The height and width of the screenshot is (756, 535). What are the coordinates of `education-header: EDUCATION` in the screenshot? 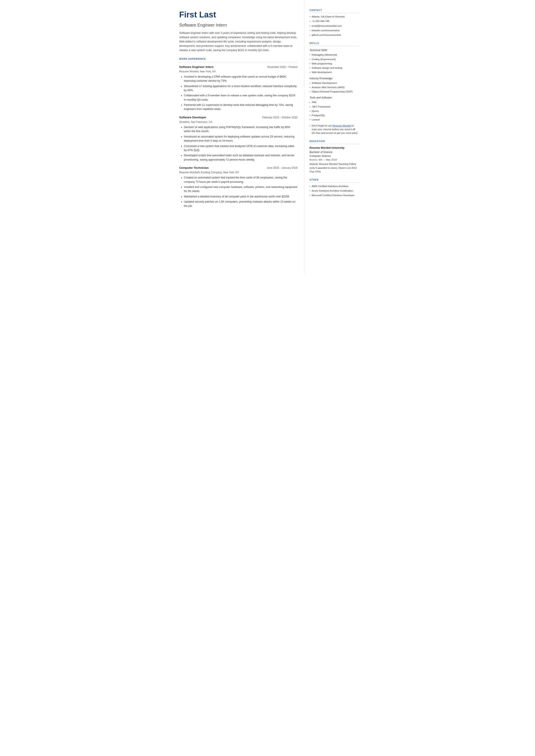 It's located at (334, 142).